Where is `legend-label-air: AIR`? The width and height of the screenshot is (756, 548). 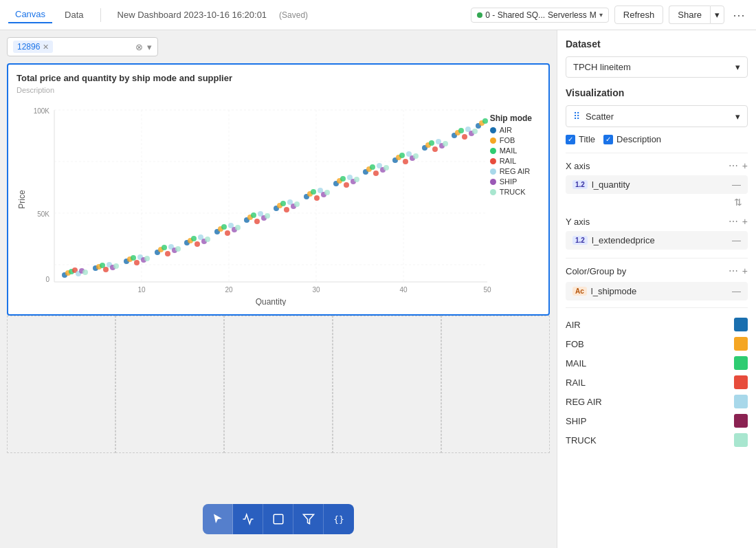 legend-label-air: AIR is located at coordinates (506, 130).